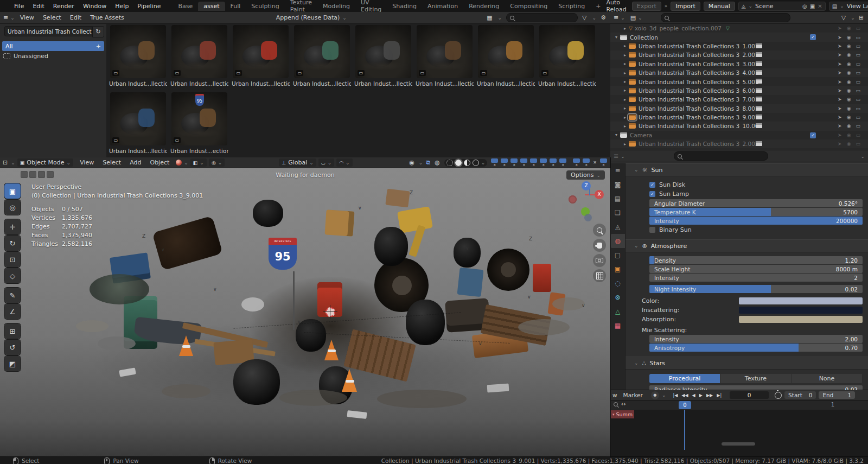 Image resolution: width=868 pixels, height=464 pixels. Describe the element at coordinates (122, 7) in the screenshot. I see `menu-help: Help` at that location.